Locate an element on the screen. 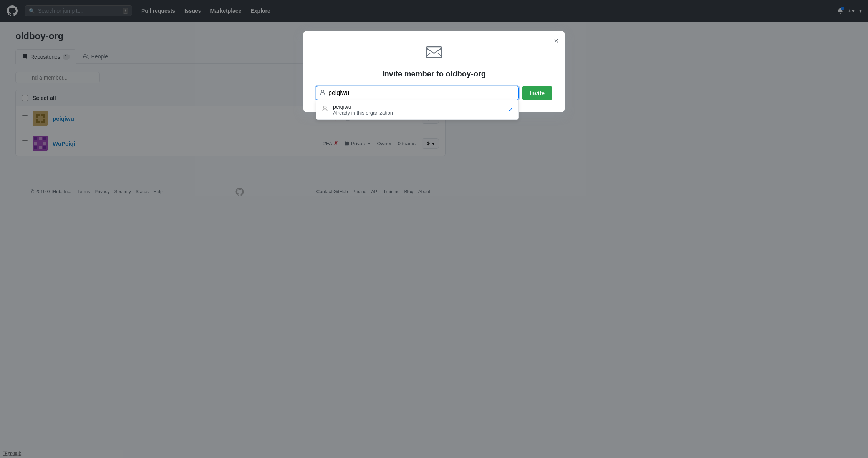  modal-input-wrap: peiqiwu Already in this organization ✓ is located at coordinates (417, 93).